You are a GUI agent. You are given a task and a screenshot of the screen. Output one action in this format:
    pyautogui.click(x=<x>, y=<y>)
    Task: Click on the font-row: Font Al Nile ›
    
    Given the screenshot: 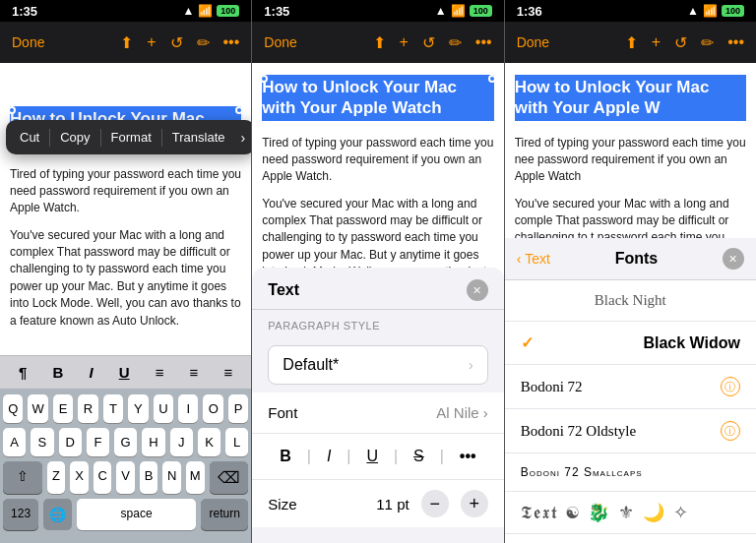 What is the action you would take?
    pyautogui.click(x=378, y=413)
    